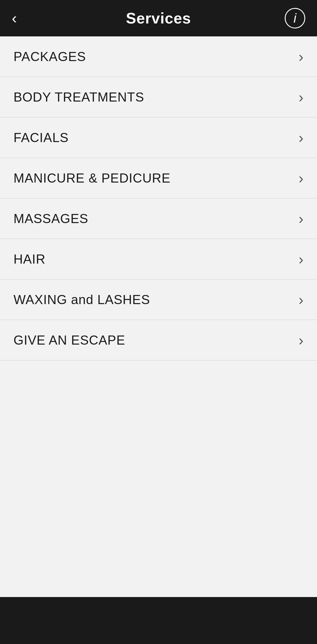 The image size is (317, 644). Describe the element at coordinates (53, 621) in the screenshot. I see `phone-button` at that location.